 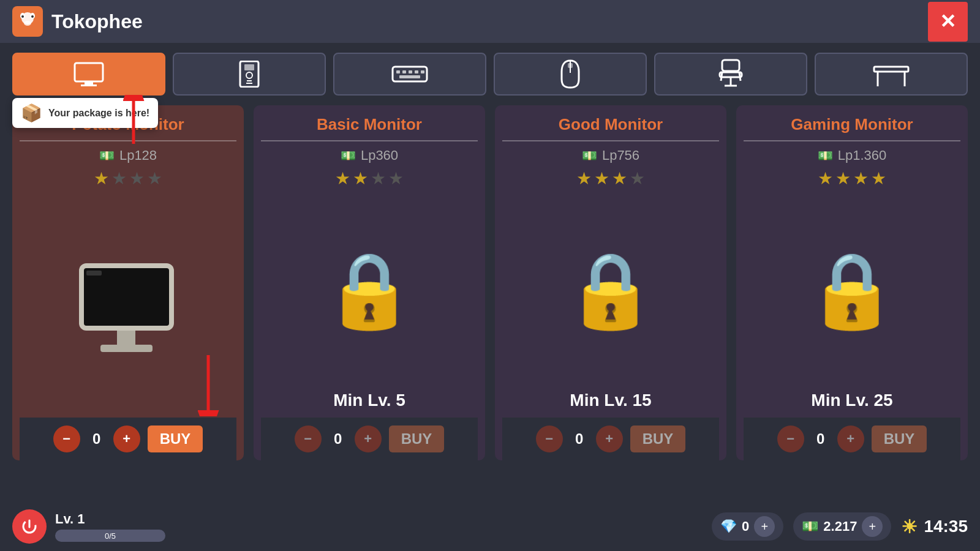 What do you see at coordinates (28, 21) in the screenshot?
I see `app-logo` at bounding box center [28, 21].